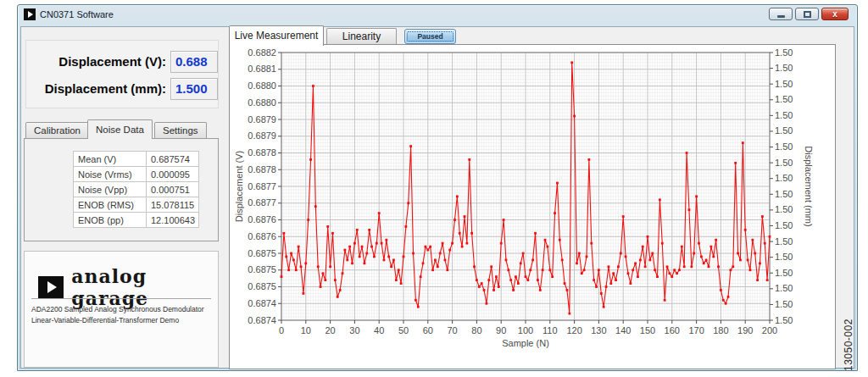 The image size is (868, 377). What do you see at coordinates (128, 287) in the screenshot?
I see `logo: analog garage` at bounding box center [128, 287].